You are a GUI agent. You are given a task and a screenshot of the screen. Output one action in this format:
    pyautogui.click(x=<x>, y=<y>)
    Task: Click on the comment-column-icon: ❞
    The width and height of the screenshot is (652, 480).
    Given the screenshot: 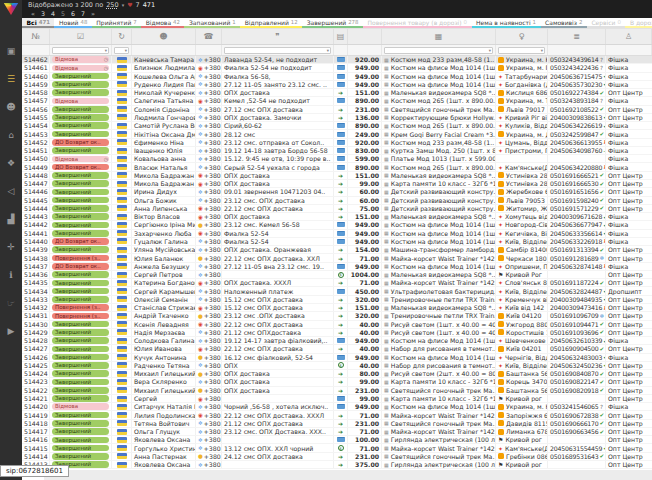 What is the action you would take?
    pyautogui.click(x=278, y=36)
    